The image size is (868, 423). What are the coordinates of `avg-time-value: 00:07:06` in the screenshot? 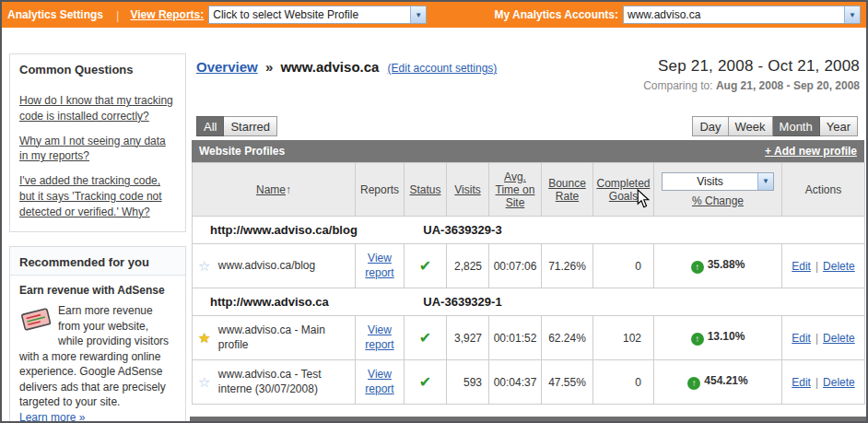 It's located at (516, 266).